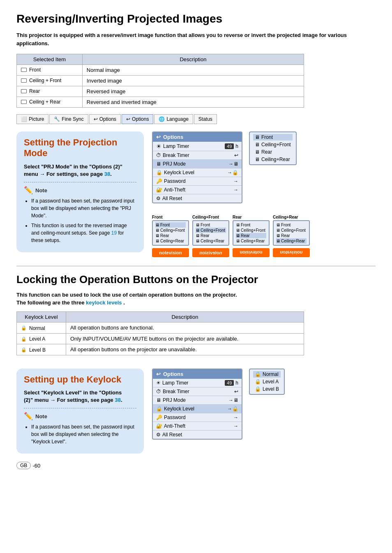 This screenshot has height=553, width=392. I want to click on prj-label: PRJ Mode, so click(174, 164).